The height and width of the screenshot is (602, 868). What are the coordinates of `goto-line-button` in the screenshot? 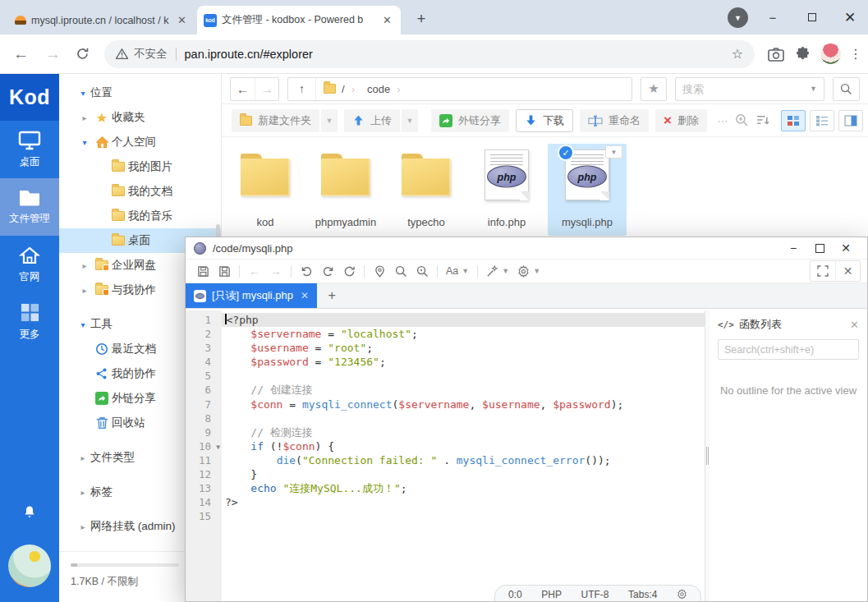 It's located at (379, 271).